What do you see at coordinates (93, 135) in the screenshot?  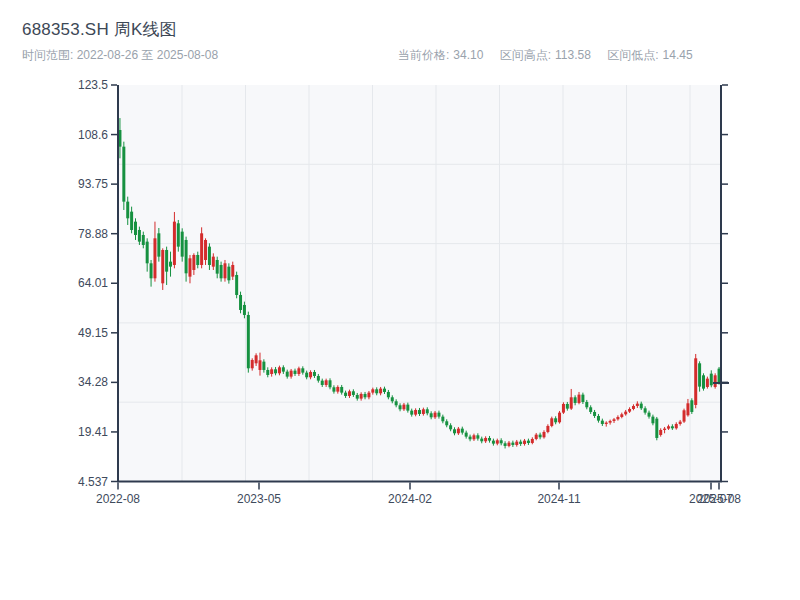 I see `y-axis-label: 108.6` at bounding box center [93, 135].